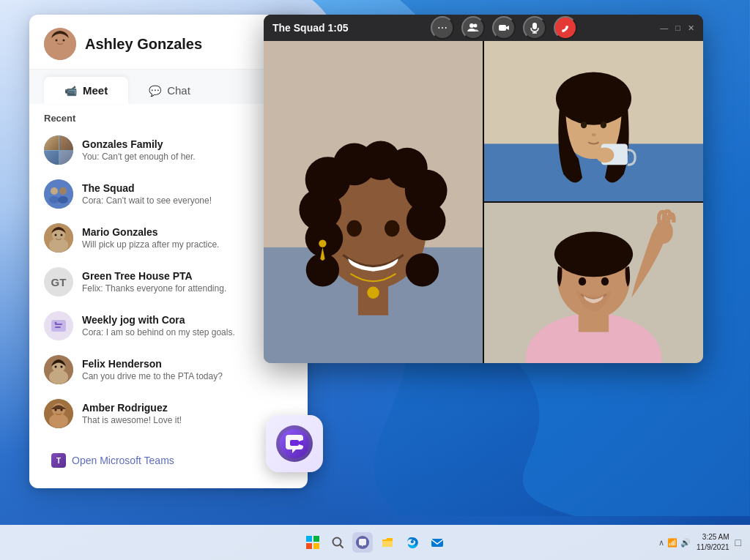 This screenshot has height=560, width=750. I want to click on chat-item-felix-henderson: Felix Henderson Can you drive me to the …, so click(168, 370).